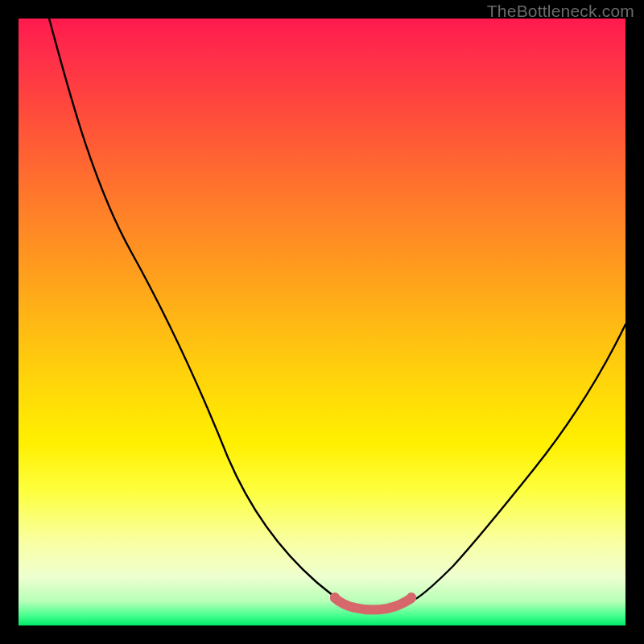 Image resolution: width=644 pixels, height=644 pixels. What do you see at coordinates (560, 11) in the screenshot?
I see `watermark-text: TheBottleneck.com` at bounding box center [560, 11].